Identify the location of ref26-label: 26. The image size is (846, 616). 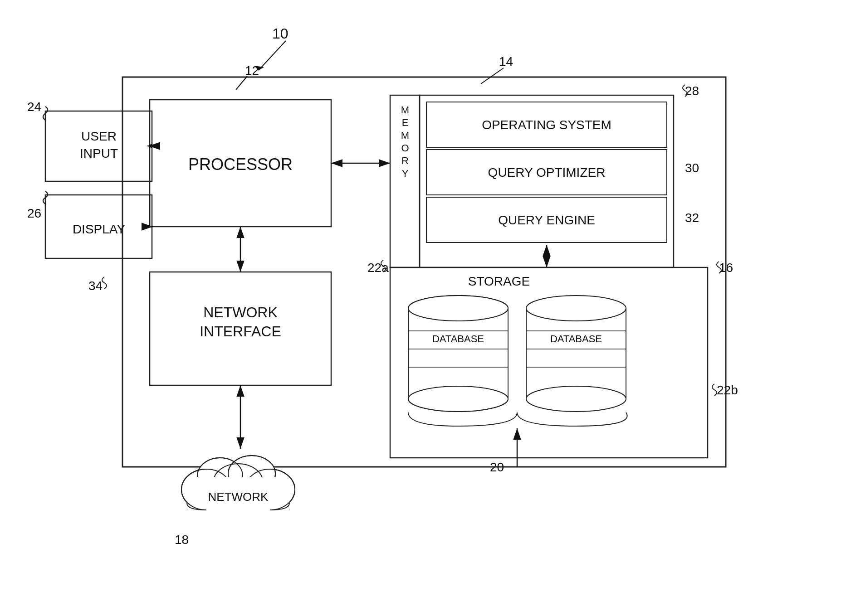
(34, 213).